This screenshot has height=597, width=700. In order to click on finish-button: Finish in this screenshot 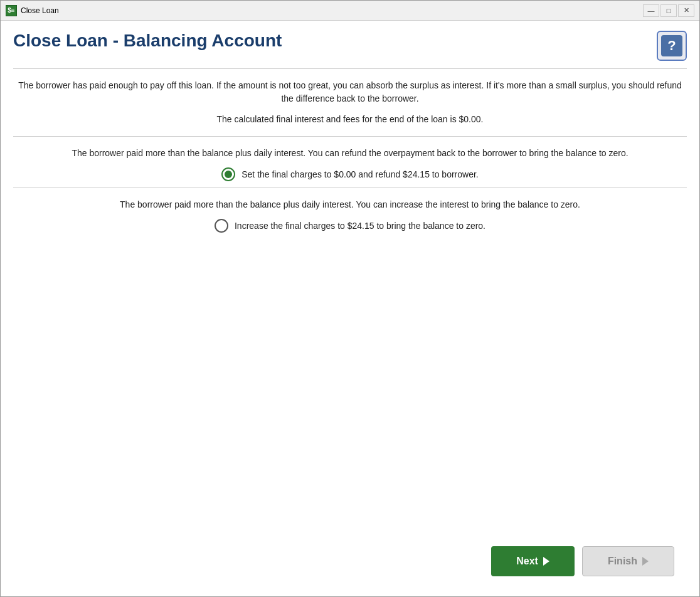, I will do `click(628, 561)`.